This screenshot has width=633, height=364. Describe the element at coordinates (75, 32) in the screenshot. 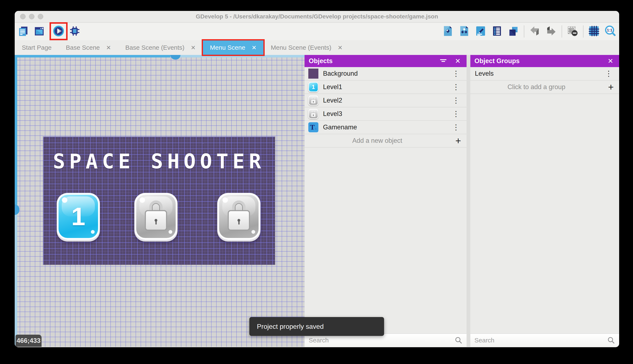

I see `debug-button` at that location.